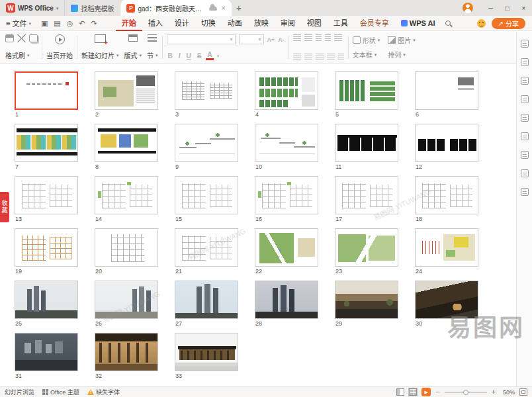  I want to click on slide-thumbnail: 22, so click(287, 251).